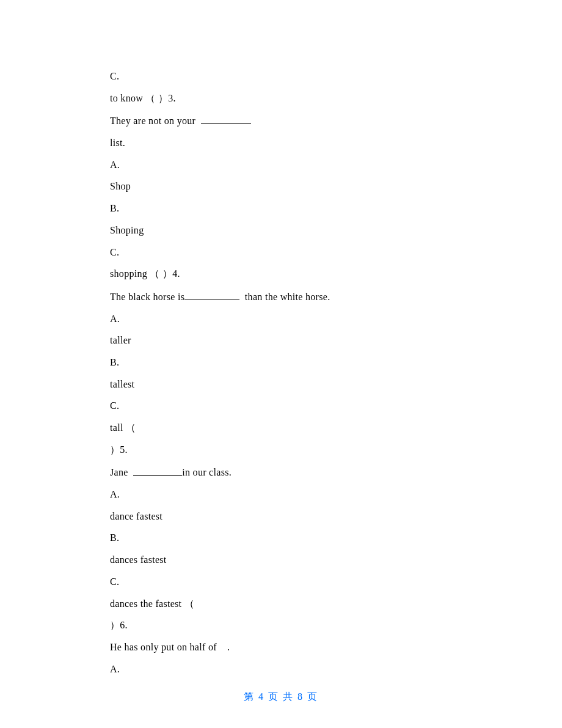  I want to click on text-line: dance fastest, so click(287, 516).